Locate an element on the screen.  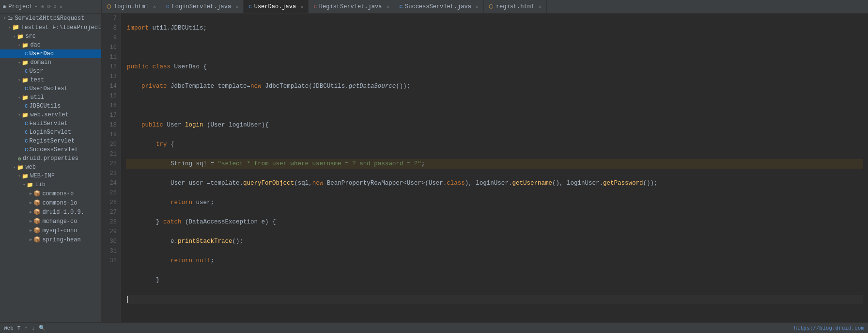
sidebar-item-loginservlet: C LoginServlet is located at coordinates (50, 132).